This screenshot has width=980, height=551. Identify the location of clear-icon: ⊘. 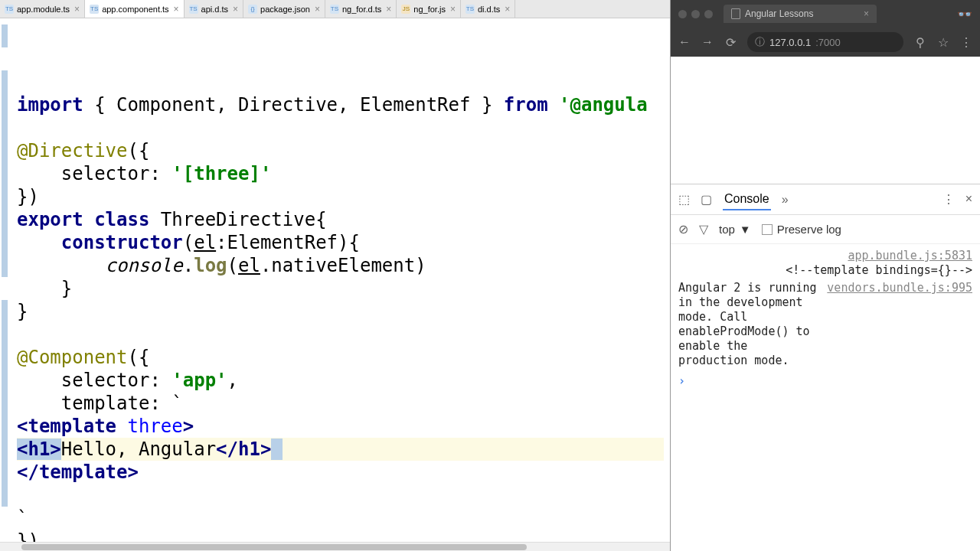
(683, 230).